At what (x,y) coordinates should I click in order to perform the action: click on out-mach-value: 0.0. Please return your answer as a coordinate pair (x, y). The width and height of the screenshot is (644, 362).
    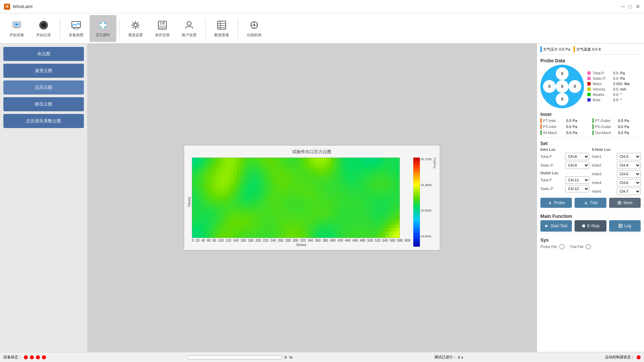
    Looking at the image, I should click on (621, 133).